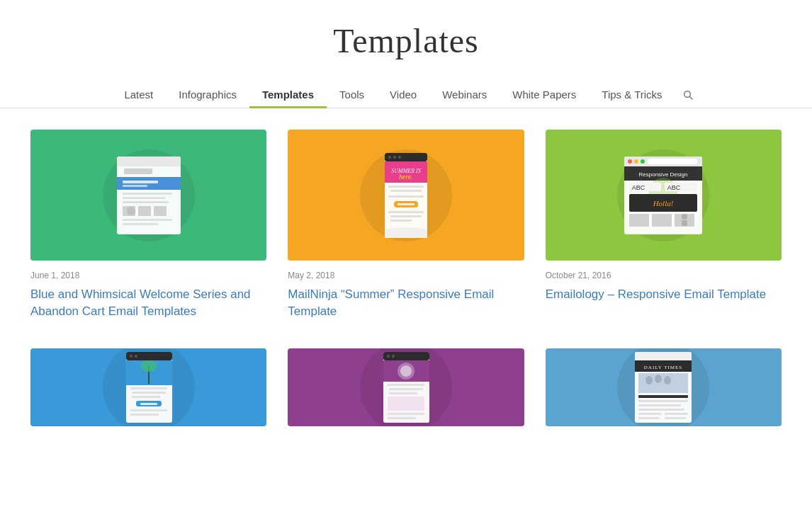 The image size is (812, 507). Describe the element at coordinates (288, 95) in the screenshot. I see `nav-item-templates: Templates` at that location.